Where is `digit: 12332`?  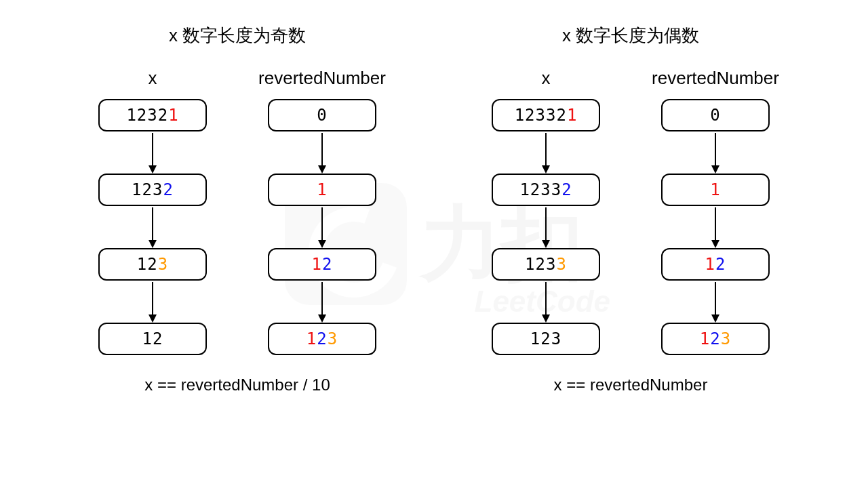 digit: 12332 is located at coordinates (541, 115).